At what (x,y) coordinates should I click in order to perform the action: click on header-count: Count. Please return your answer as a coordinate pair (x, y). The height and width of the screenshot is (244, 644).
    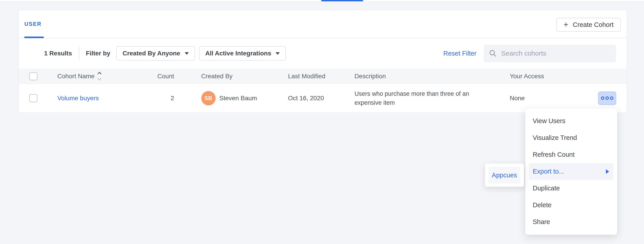
    Looking at the image, I should click on (154, 76).